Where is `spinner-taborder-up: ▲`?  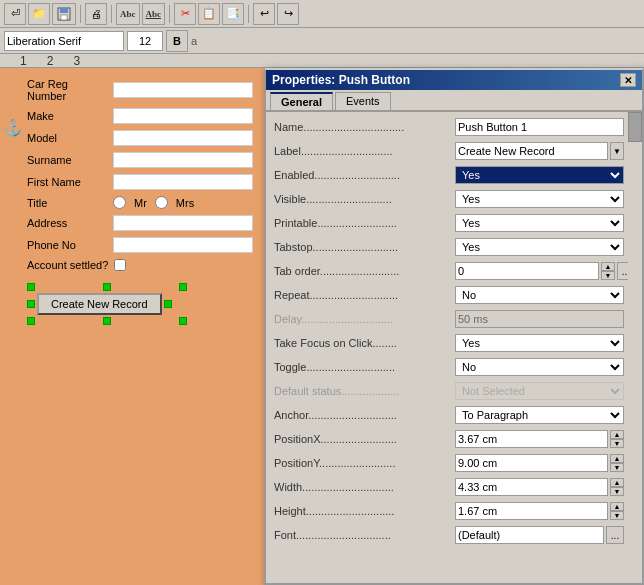
spinner-taborder-up: ▲ is located at coordinates (608, 266).